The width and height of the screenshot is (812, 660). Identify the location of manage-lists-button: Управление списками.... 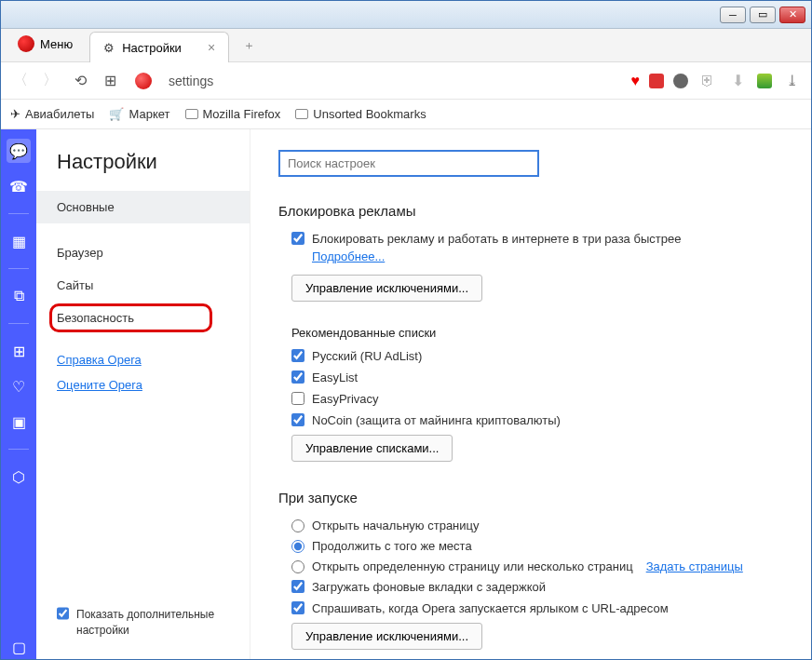
(372, 449).